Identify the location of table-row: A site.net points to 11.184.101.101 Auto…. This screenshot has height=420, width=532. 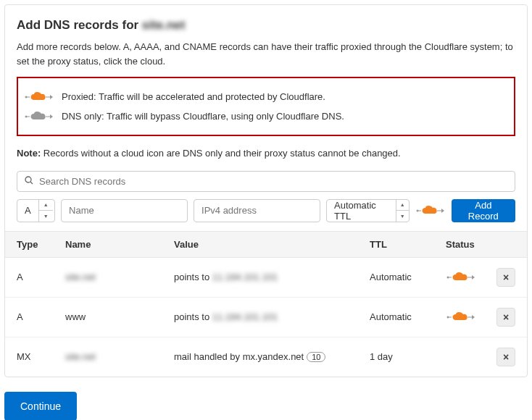
(266, 277).